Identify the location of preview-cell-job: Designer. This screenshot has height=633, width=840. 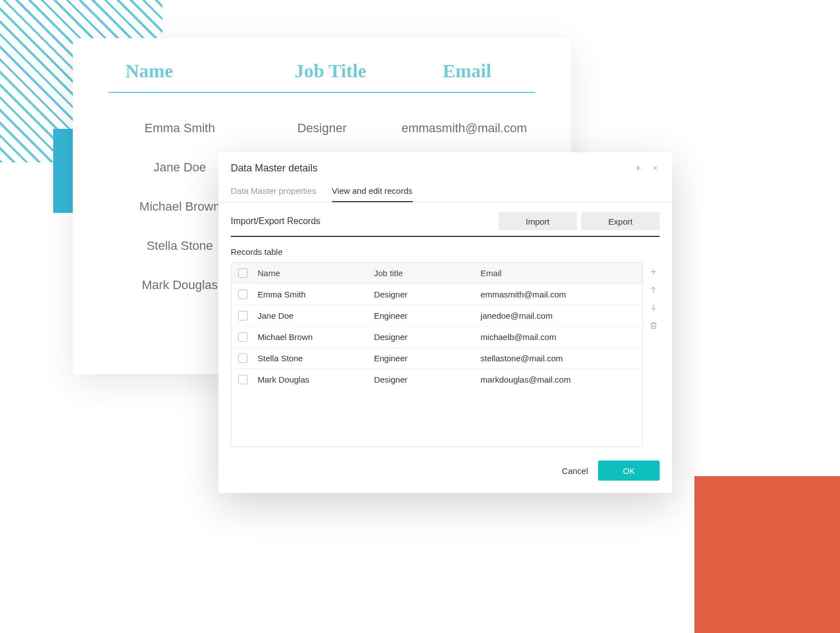
(322, 128).